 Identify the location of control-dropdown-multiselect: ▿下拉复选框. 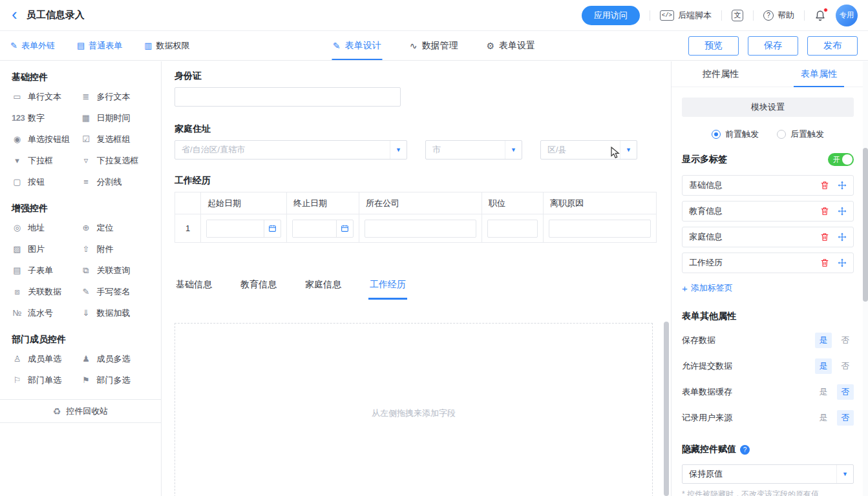
(115, 160).